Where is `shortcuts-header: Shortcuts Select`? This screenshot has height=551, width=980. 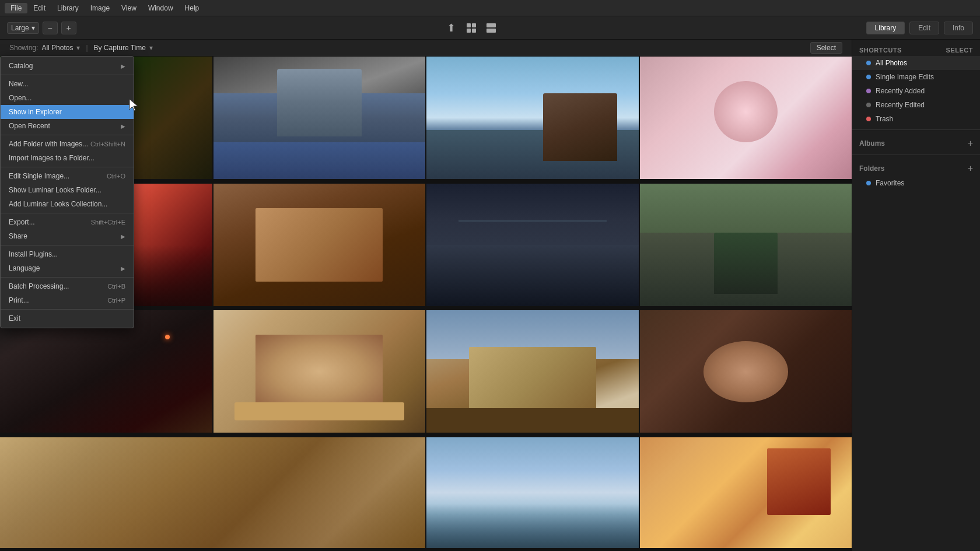 shortcuts-header: Shortcuts Select is located at coordinates (916, 50).